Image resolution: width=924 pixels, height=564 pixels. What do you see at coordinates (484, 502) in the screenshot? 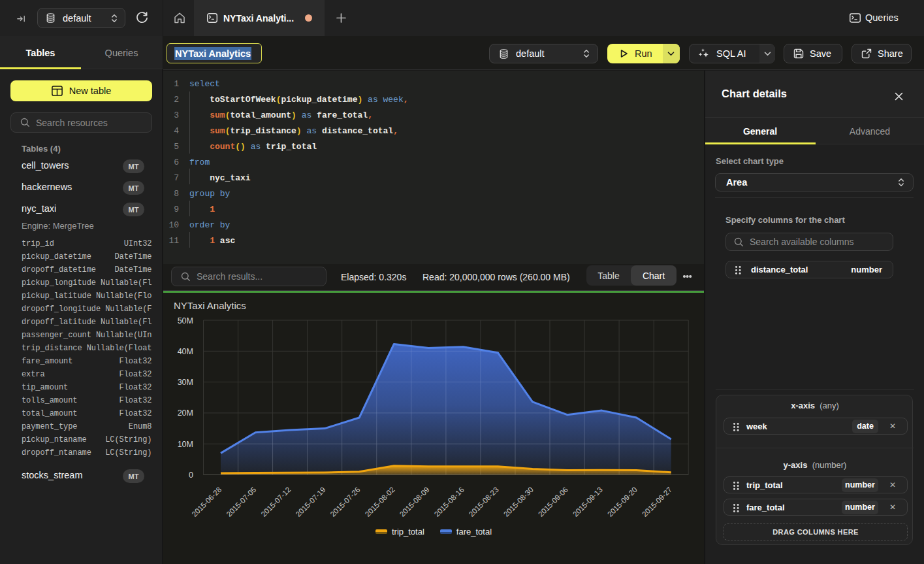
I see `svg-text: 2015-08-23` at bounding box center [484, 502].